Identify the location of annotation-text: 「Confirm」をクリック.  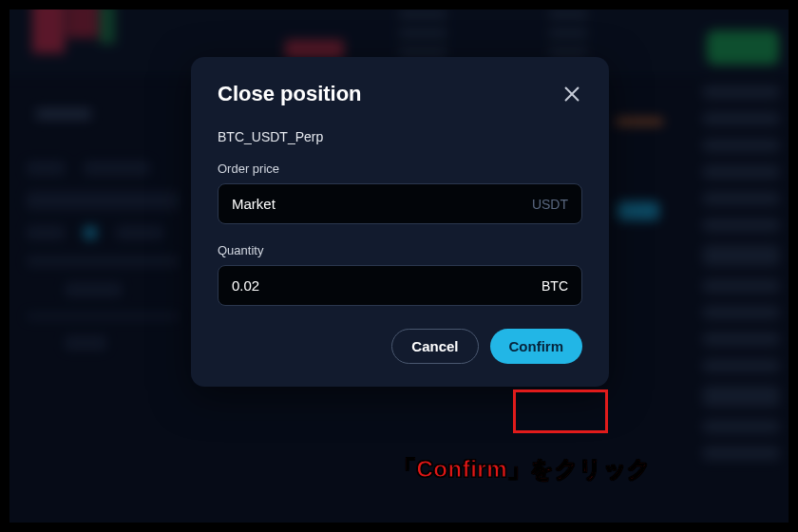
(522, 469).